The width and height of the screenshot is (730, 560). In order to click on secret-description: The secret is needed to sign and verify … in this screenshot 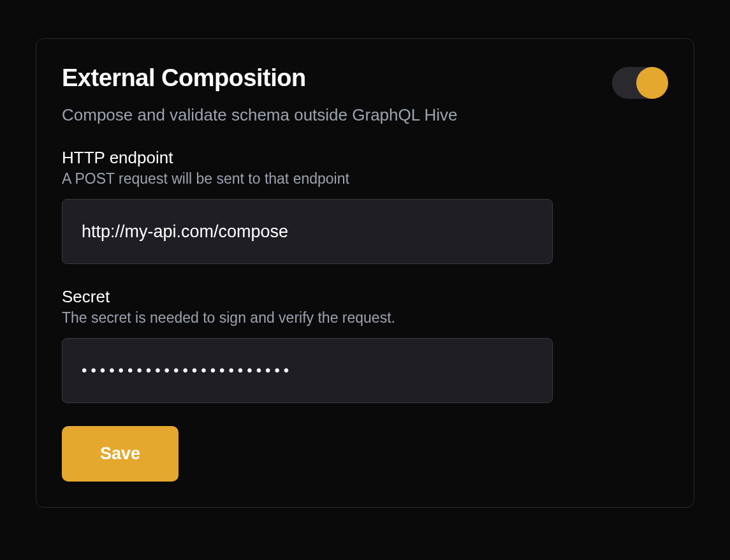, I will do `click(365, 318)`.